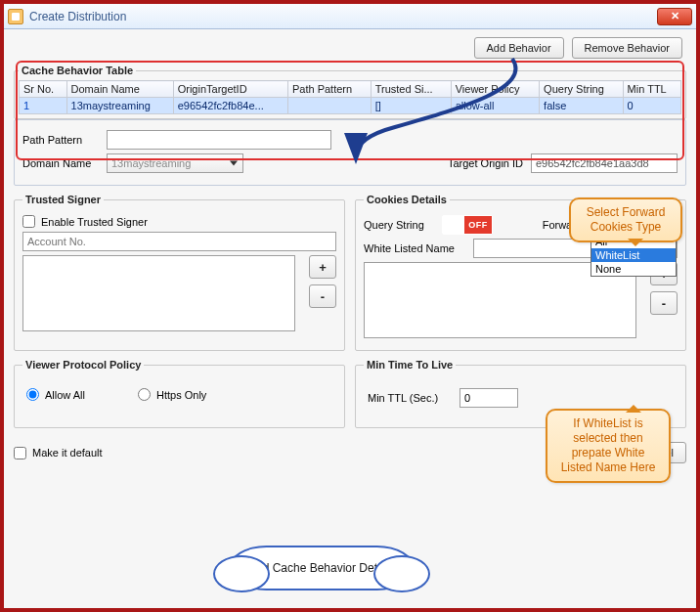 The image size is (700, 612). I want to click on domain-name-dropdown: 13maystreaming, so click(175, 163).